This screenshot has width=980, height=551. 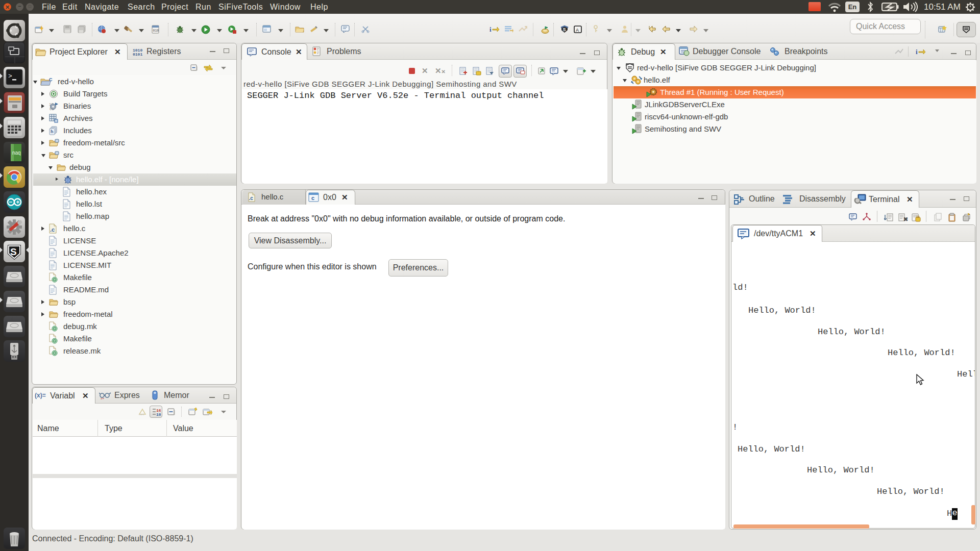 I want to click on svg-text: naq, so click(x=16, y=153).